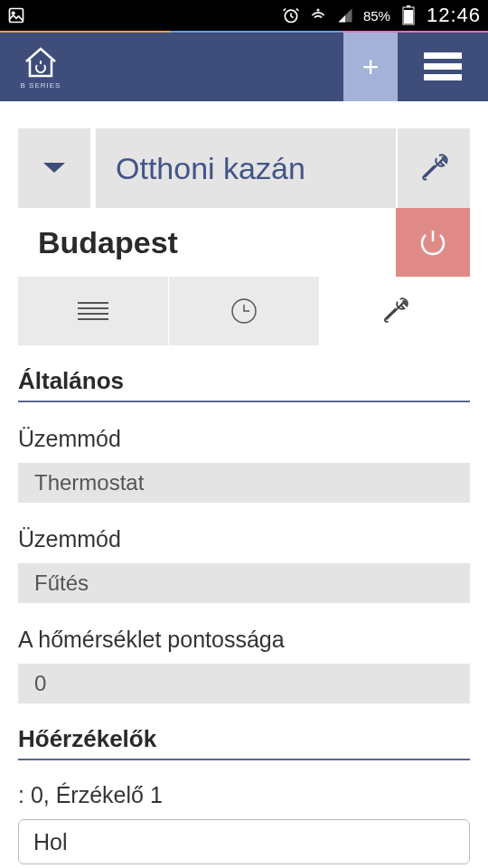  What do you see at coordinates (371, 67) in the screenshot?
I see `add-button: +` at bounding box center [371, 67].